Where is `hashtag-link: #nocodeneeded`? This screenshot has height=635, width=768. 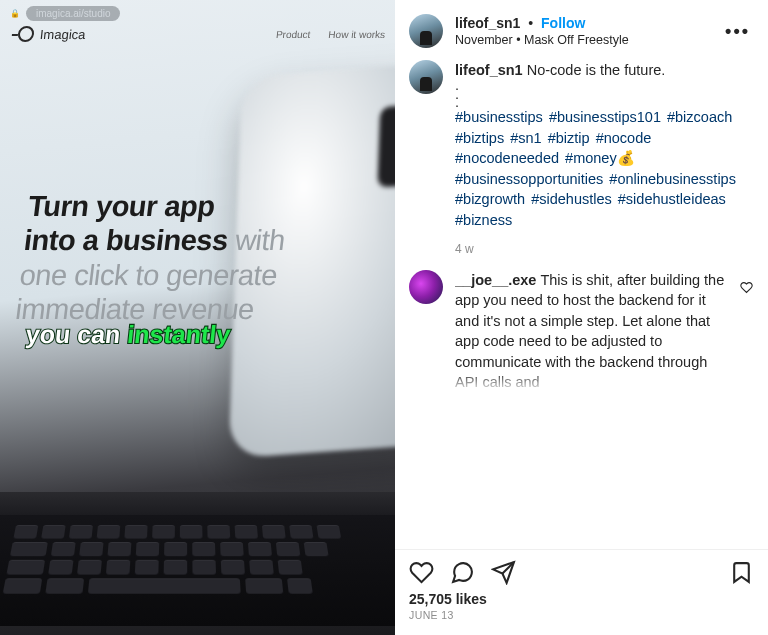 hashtag-link: #nocodeneeded is located at coordinates (509, 158).